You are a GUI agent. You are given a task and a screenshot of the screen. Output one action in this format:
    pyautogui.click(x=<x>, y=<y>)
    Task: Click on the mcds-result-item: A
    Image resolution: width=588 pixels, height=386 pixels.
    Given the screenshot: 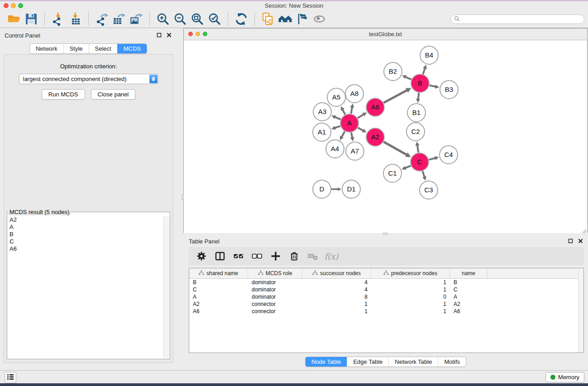 What is the action you would take?
    pyautogui.click(x=86, y=227)
    